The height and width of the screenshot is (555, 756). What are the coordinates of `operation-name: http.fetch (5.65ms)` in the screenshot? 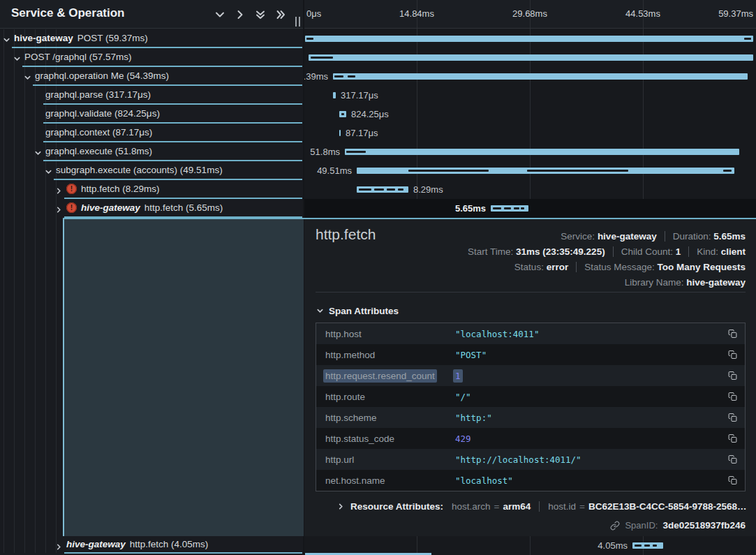 It's located at (184, 208).